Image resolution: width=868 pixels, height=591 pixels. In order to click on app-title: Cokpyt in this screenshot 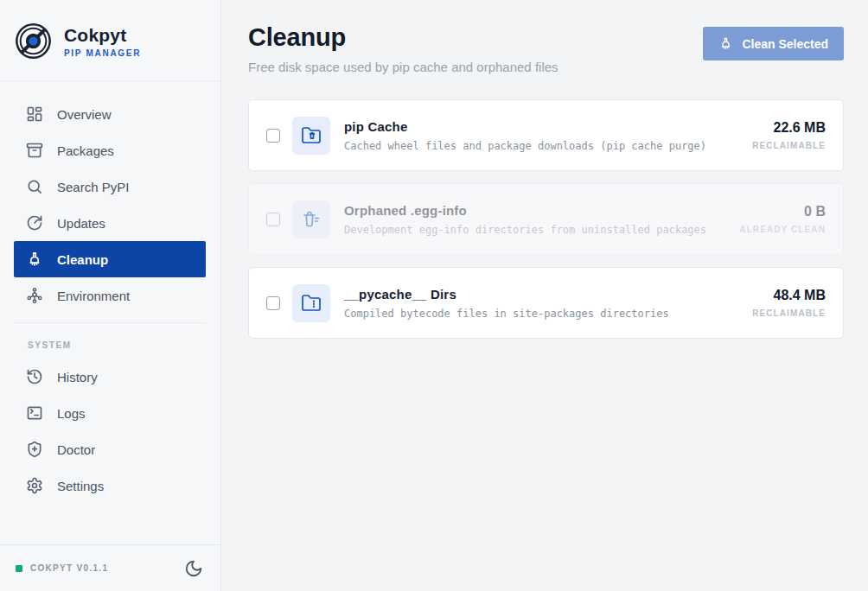, I will do `click(102, 35)`.